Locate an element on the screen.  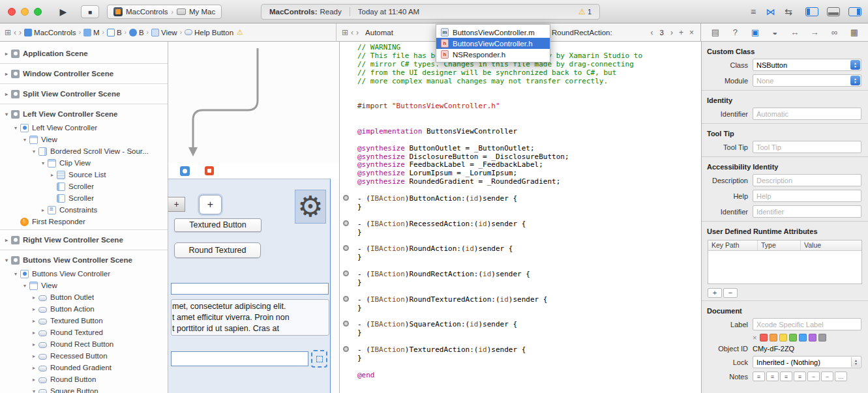
text-field is located at coordinates (250, 289).